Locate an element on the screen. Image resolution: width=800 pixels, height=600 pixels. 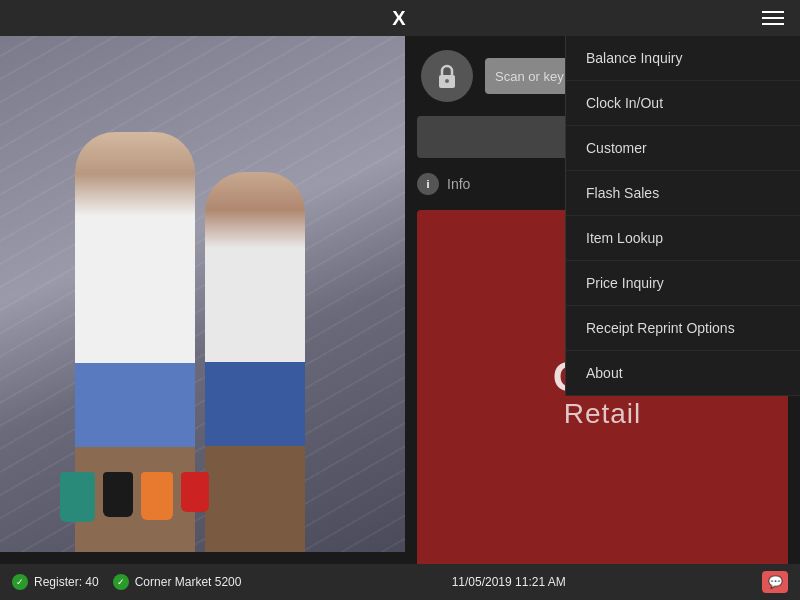
footer-bar: ✓ Register: 40 ✓ Corner Market 5200 11/0… is located at coordinates (400, 582).